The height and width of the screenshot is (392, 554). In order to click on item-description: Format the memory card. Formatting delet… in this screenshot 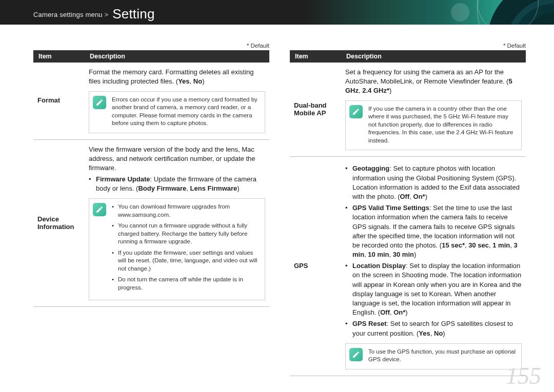, I will do `click(177, 101)`.